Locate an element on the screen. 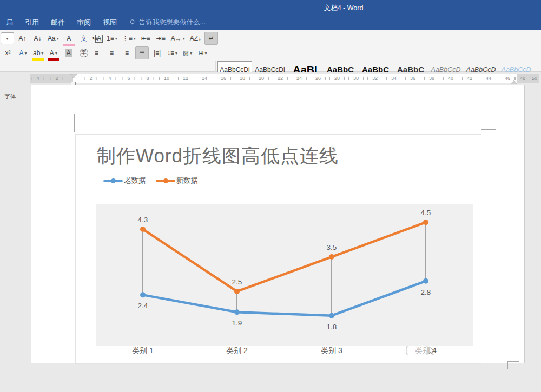  svg-text: 4.5 is located at coordinates (426, 213).